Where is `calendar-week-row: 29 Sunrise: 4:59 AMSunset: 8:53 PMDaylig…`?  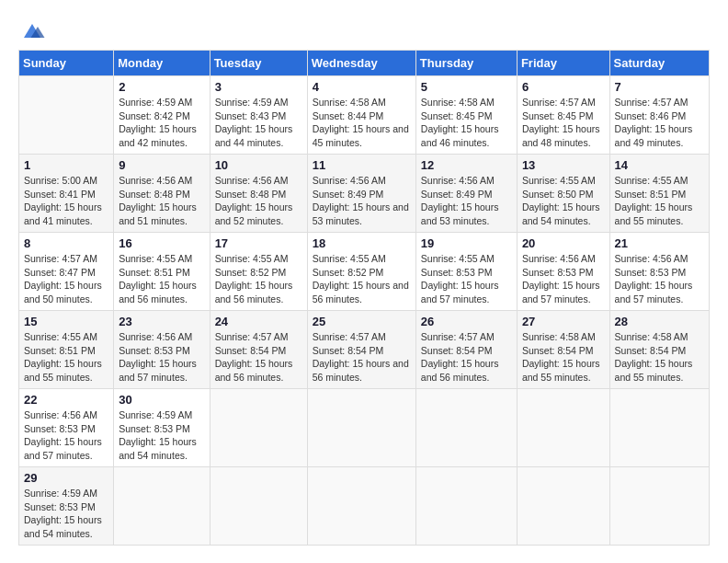 calendar-week-row: 29 Sunrise: 4:59 AMSunset: 8:53 PMDaylig… is located at coordinates (364, 506).